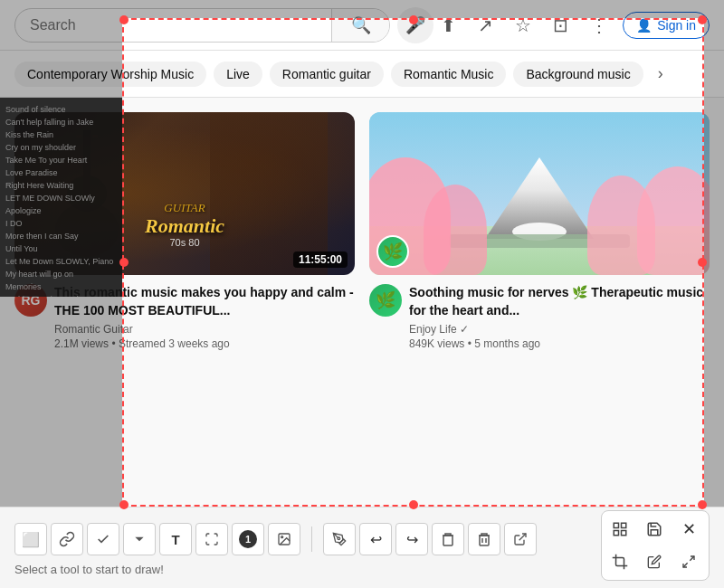 This screenshot has height=588, width=724. Describe the element at coordinates (284, 539) in the screenshot. I see `image-tool-btn` at that location.